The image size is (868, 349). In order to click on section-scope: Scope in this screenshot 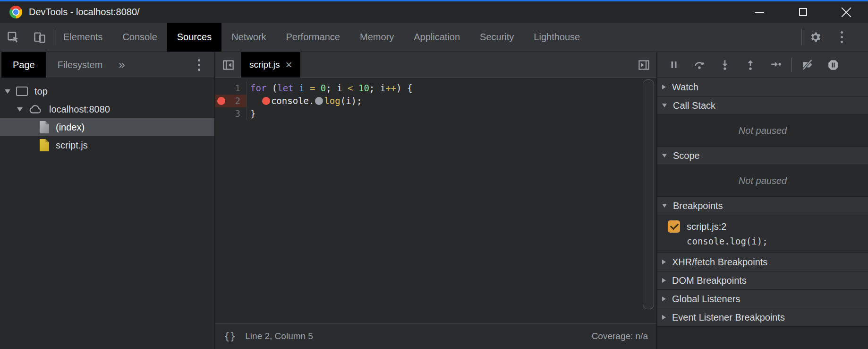, I will do `click(763, 156)`.